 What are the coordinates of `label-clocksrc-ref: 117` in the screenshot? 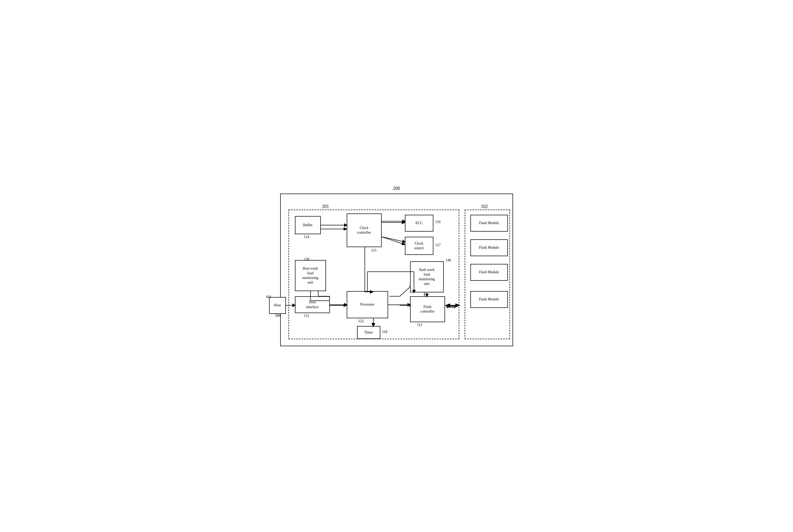 It's located at (438, 245).